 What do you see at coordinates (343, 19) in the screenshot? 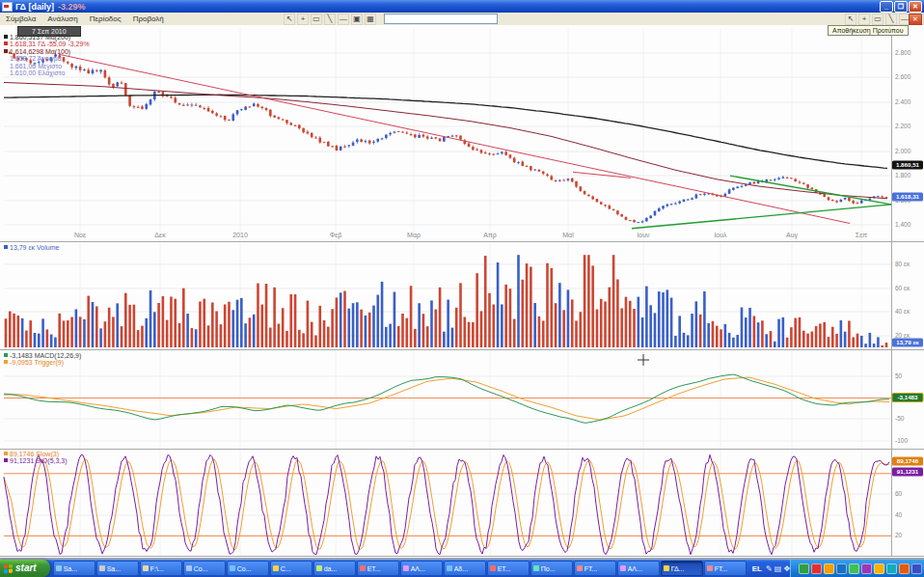
I see `horizontal-line-tool-icon: —` at bounding box center [343, 19].